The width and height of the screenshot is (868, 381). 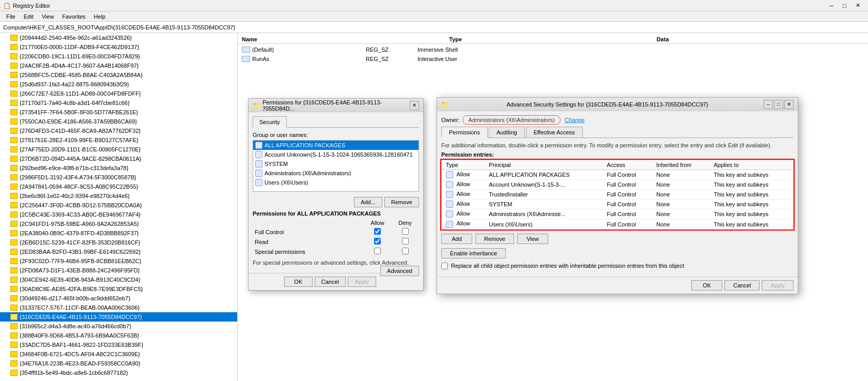 I want to click on tree-item: {2568BFC5-CDBE-4585-B8AE-C403A2A5B84A}, so click(x=119, y=75).